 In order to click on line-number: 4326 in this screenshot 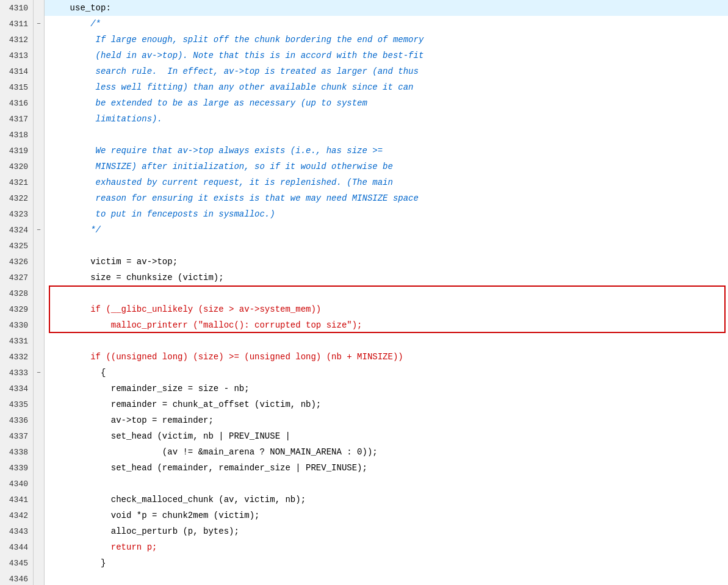, I will do `click(17, 262)`.